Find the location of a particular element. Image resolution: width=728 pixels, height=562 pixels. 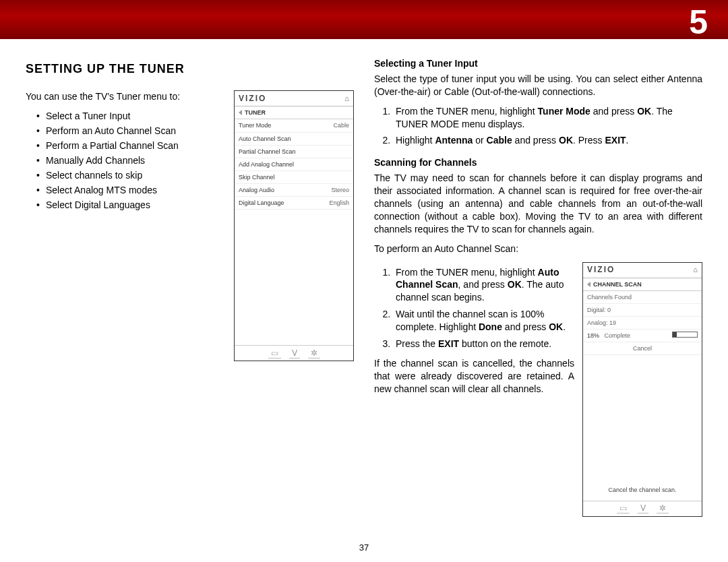

section-heading: Scanning for Channels is located at coordinates (538, 163).